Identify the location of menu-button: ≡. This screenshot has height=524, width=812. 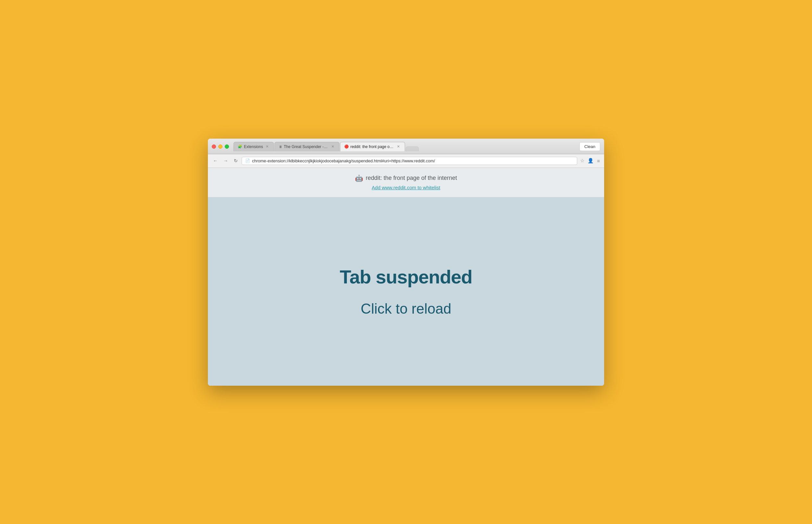
(598, 161).